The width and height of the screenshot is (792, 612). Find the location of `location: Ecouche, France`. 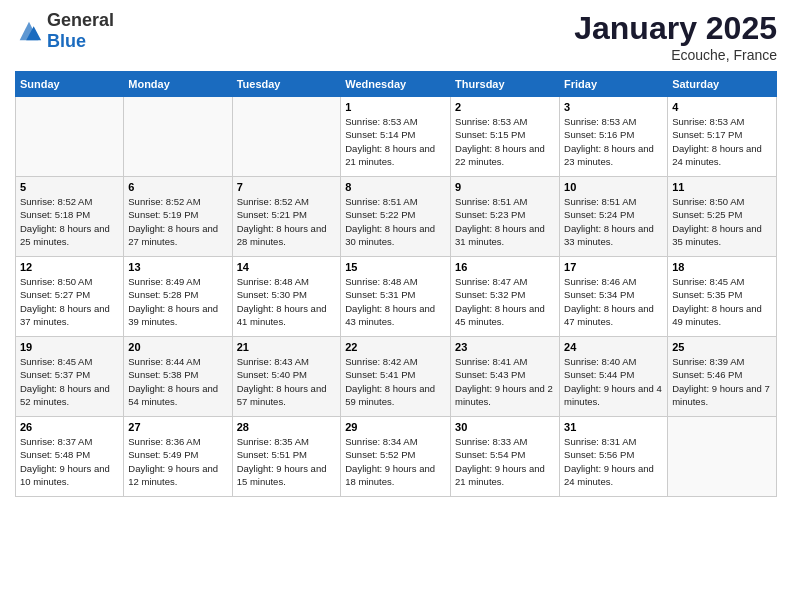

location: Ecouche, France is located at coordinates (676, 55).